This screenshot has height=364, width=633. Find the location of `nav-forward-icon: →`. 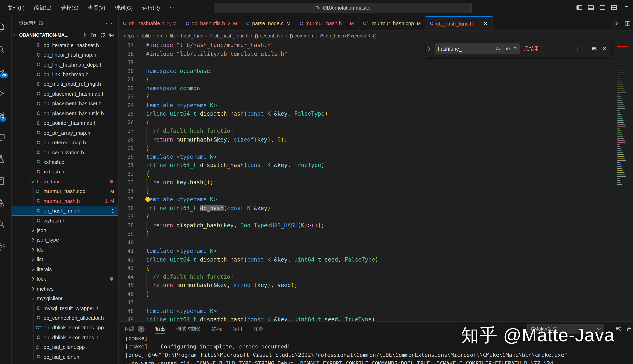

nav-forward-icon: → is located at coordinates (203, 7).